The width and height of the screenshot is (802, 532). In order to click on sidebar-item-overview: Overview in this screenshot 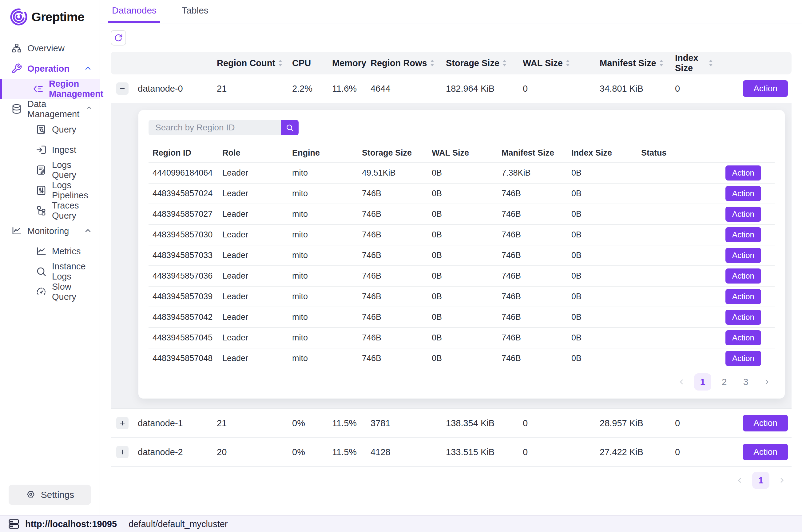, I will do `click(50, 48)`.